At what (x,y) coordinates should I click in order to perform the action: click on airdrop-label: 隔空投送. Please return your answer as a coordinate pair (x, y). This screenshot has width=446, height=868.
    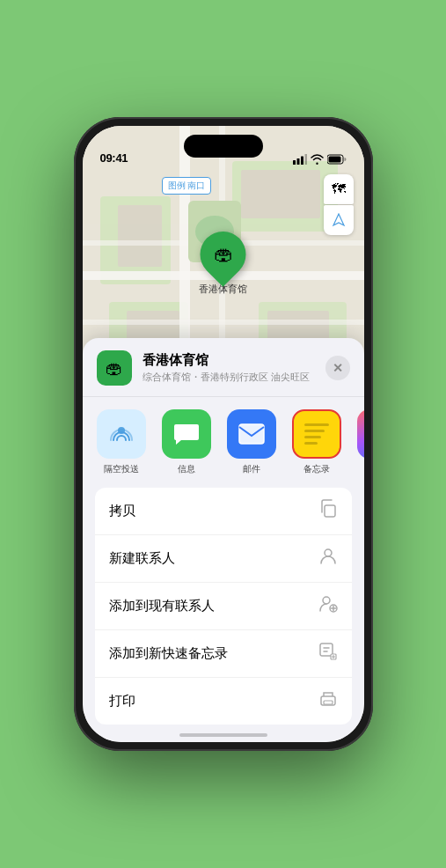
    Looking at the image, I should click on (121, 469).